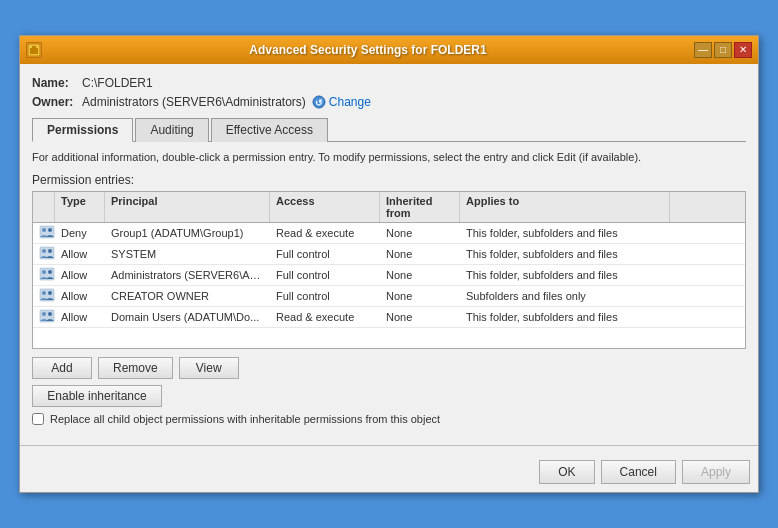  Describe the element at coordinates (188, 254) in the screenshot. I see `row-principal: SYSTEM` at that location.